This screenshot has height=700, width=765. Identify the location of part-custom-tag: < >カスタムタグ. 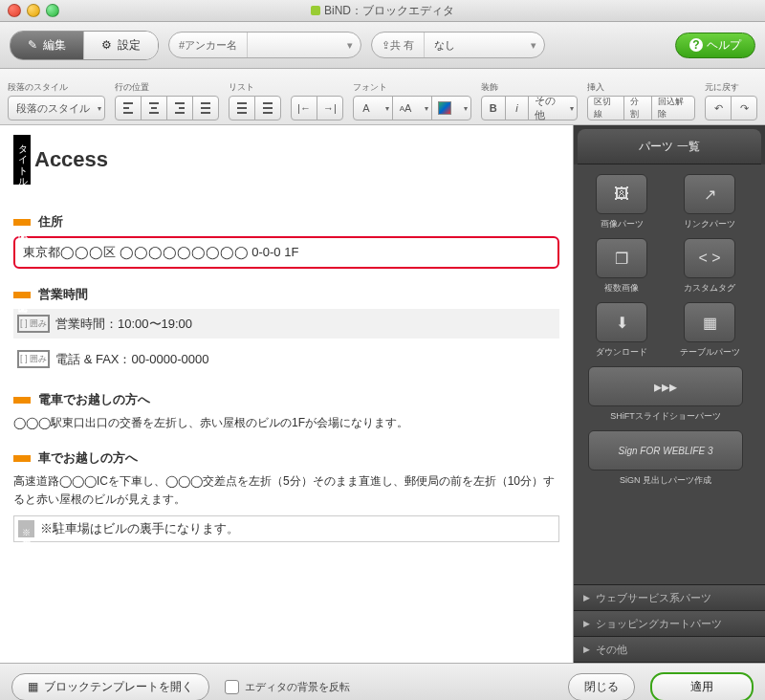
(710, 266).